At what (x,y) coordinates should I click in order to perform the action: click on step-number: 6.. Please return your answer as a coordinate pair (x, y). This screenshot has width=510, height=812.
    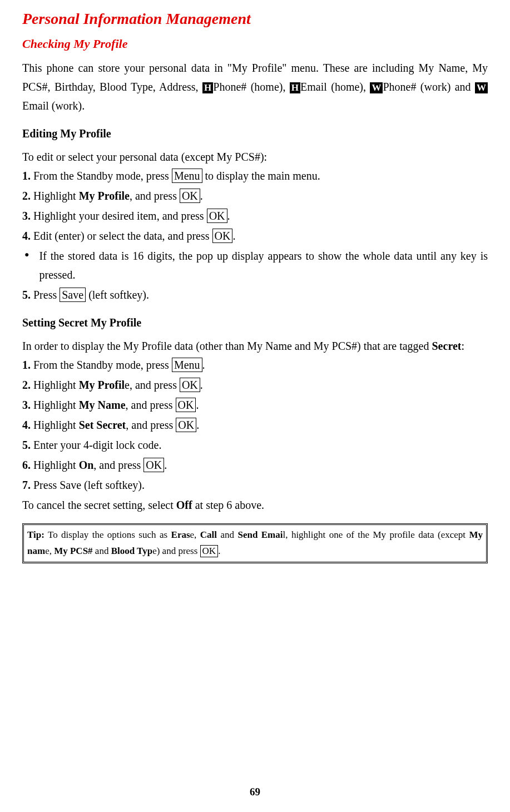
    Looking at the image, I should click on (27, 465).